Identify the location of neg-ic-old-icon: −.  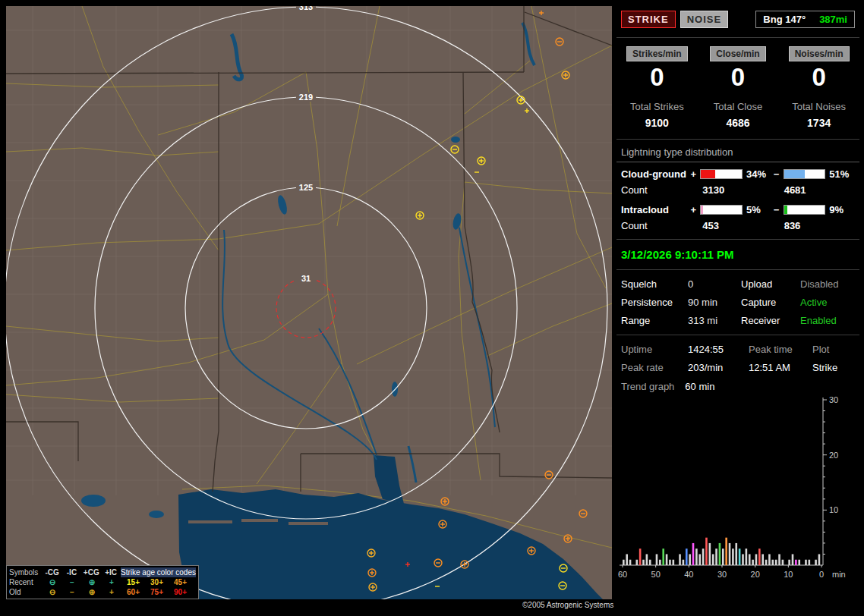
(72, 592).